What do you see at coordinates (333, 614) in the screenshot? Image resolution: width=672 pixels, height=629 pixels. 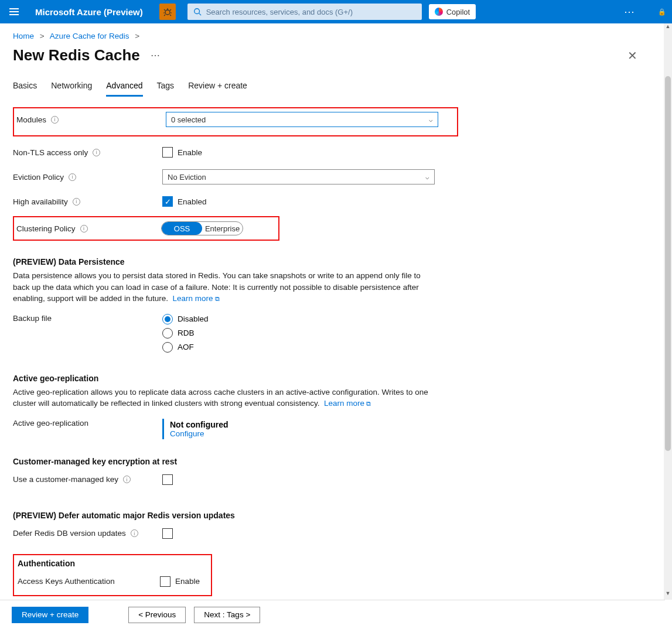 I see `footer: Review + create < Previous Next : Tags >` at bounding box center [333, 614].